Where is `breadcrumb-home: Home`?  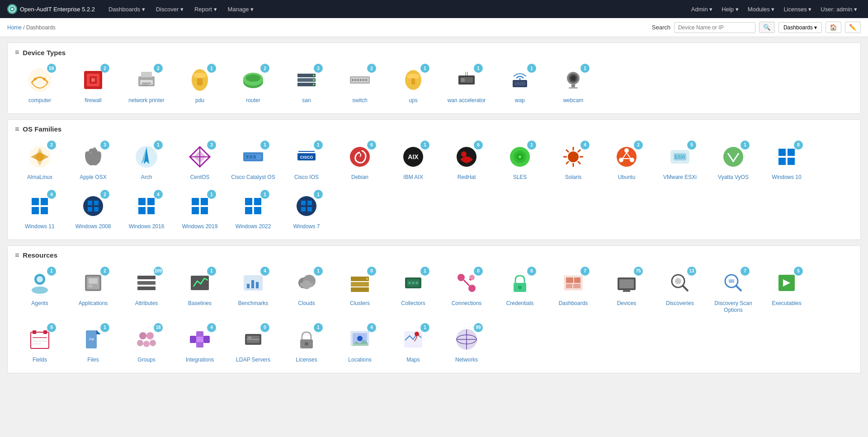 breadcrumb-home: Home is located at coordinates (14, 28).